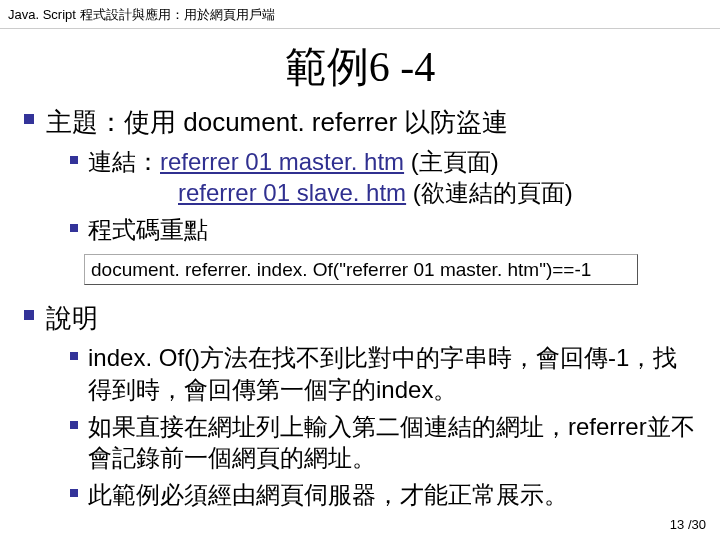 This screenshot has width=720, height=540. I want to click on explain-text-2: 如果直接在網址列上輸入第二個連結的網址，referrer並不會記錄前一個網頁的網…, so click(394, 442).